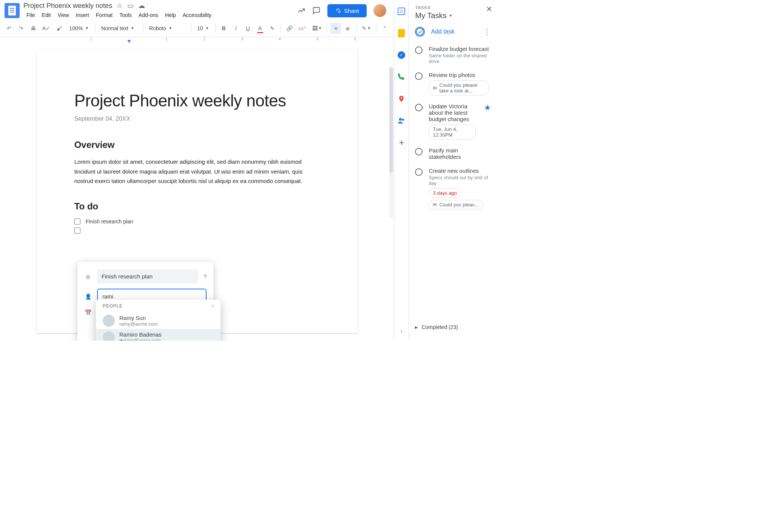 The width and height of the screenshot is (776, 532). Describe the element at coordinates (88, 312) in the screenshot. I see `calendar-icon: 📅` at that location.